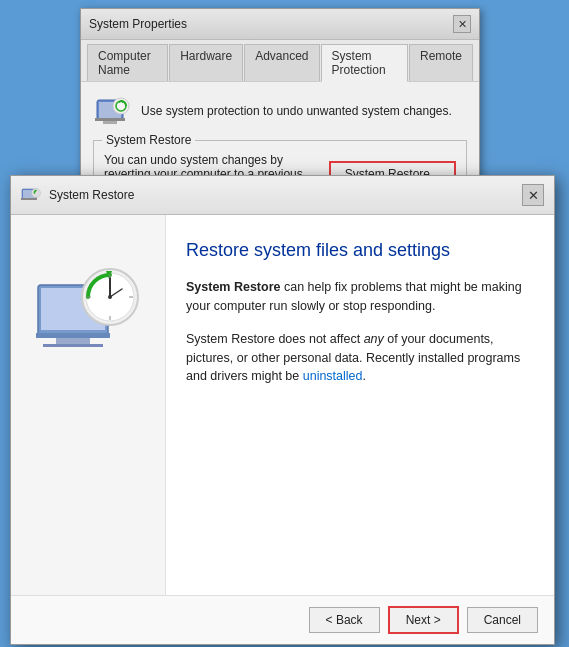  I want to click on dialog-paragraph-2: System Restore does not affect any of yo…, so click(360, 358).